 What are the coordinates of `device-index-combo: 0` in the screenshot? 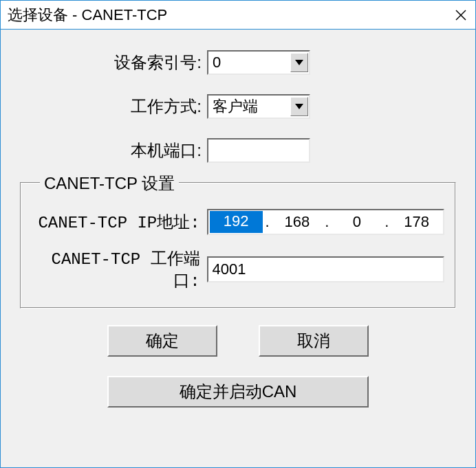 It's located at (259, 63).